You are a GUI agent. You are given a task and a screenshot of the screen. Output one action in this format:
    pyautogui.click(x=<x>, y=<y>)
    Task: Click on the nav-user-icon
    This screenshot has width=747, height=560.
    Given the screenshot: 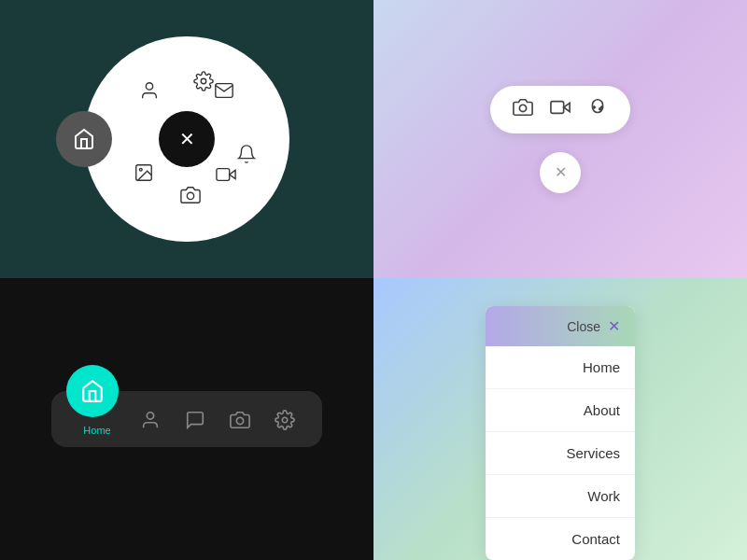 What is the action you would take?
    pyautogui.click(x=150, y=420)
    